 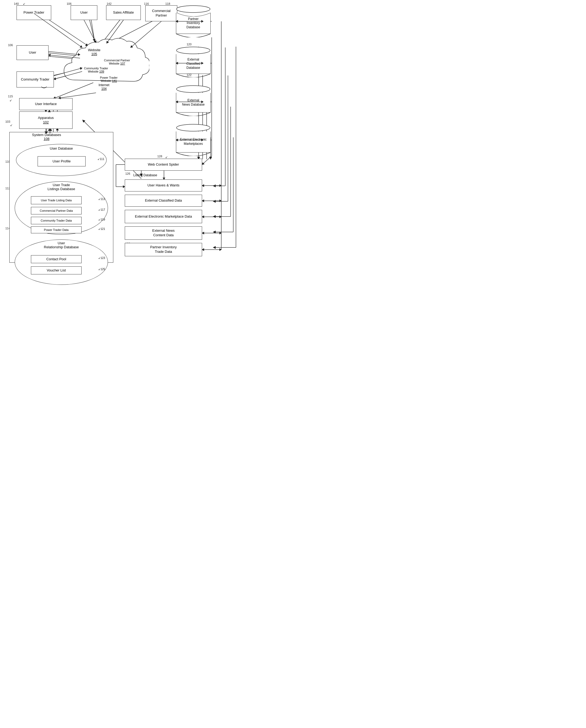 I want to click on sales-affiliate-label: Sales Affiliate, so click(x=124, y=13).